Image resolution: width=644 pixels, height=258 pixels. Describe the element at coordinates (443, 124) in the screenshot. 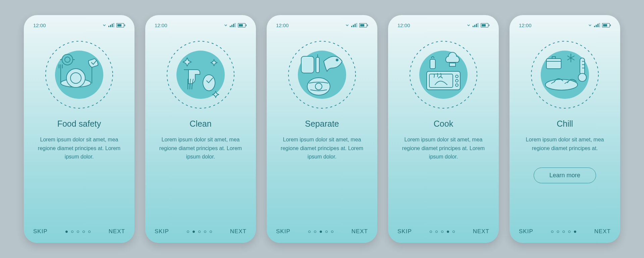

I see `screen-title: Cook` at that location.